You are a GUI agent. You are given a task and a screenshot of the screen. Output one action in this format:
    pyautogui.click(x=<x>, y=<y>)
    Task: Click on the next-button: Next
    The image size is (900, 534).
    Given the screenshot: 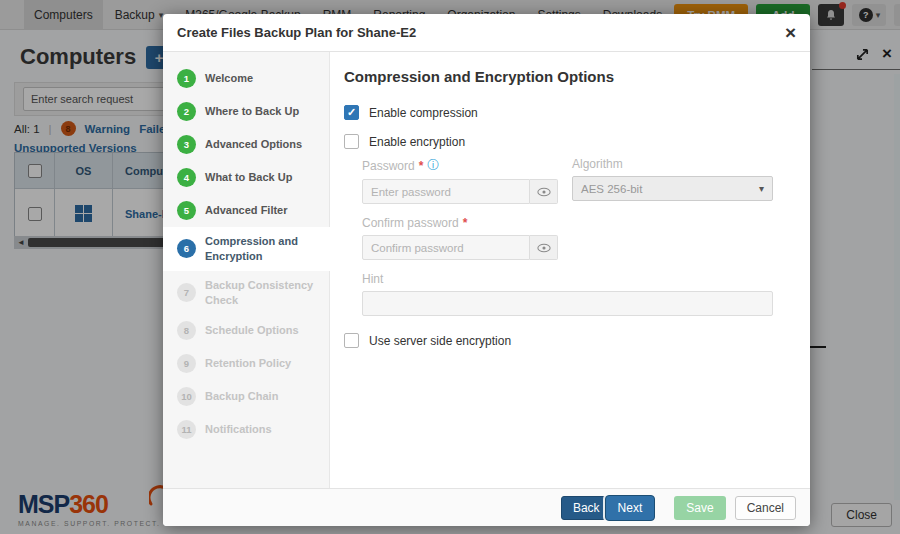 What is the action you would take?
    pyautogui.click(x=630, y=508)
    